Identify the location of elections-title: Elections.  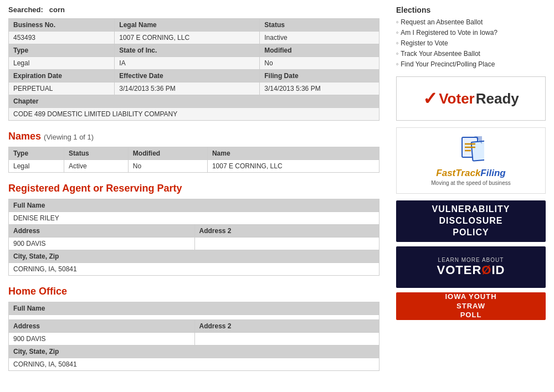
(471, 10).